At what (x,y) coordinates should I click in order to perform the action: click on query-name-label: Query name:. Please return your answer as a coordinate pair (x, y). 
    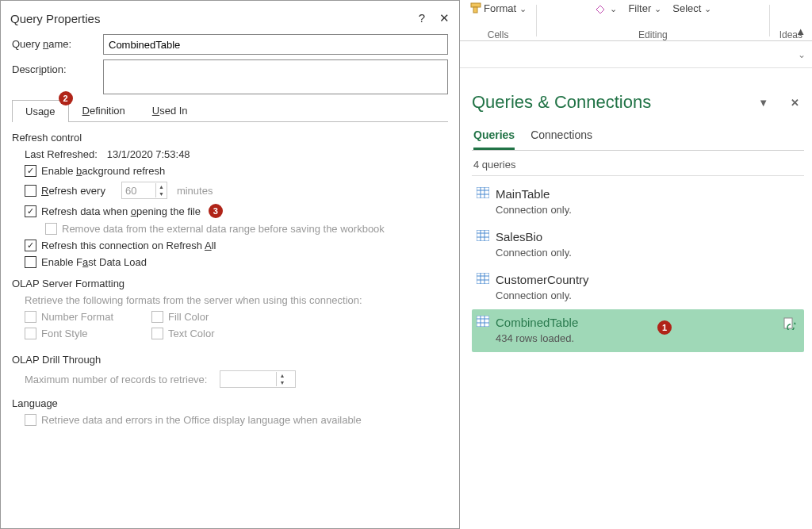
    Looking at the image, I should click on (57, 42).